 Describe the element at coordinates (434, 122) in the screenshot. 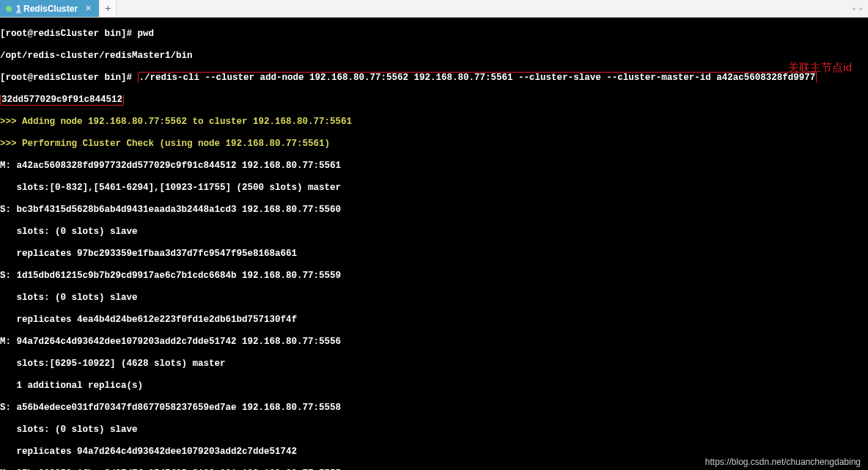

I see `output-adding-node: >>> Adding node 192.168.80.77:5562 to cl…` at that location.